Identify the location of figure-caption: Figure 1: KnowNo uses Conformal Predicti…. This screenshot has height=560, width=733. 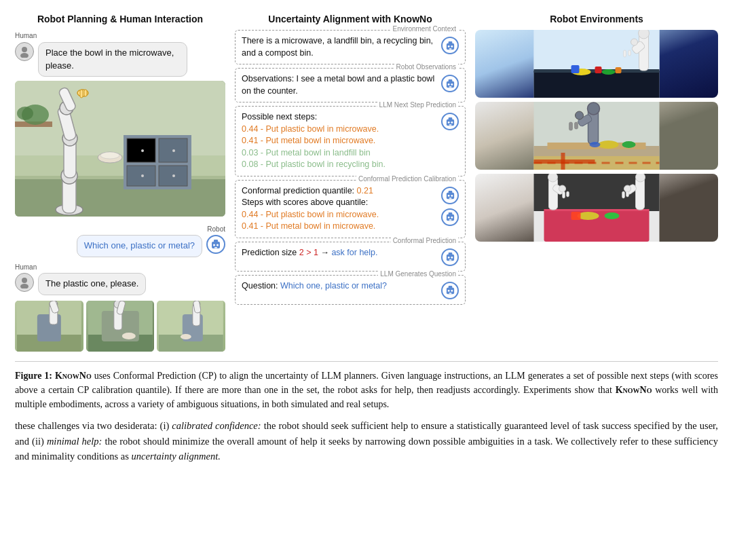
(366, 390).